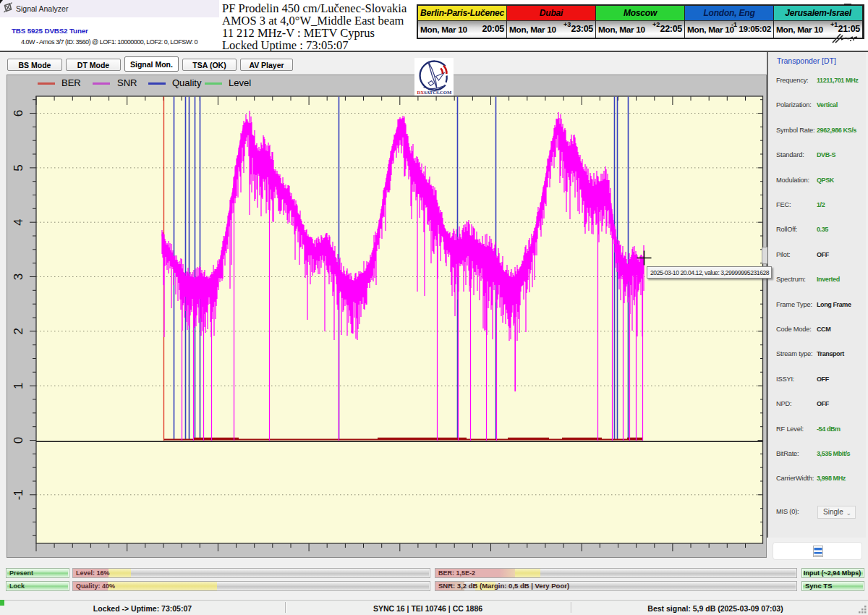  What do you see at coordinates (435, 93) in the screenshot?
I see `svg-text: DXSATCS.COM` at bounding box center [435, 93].